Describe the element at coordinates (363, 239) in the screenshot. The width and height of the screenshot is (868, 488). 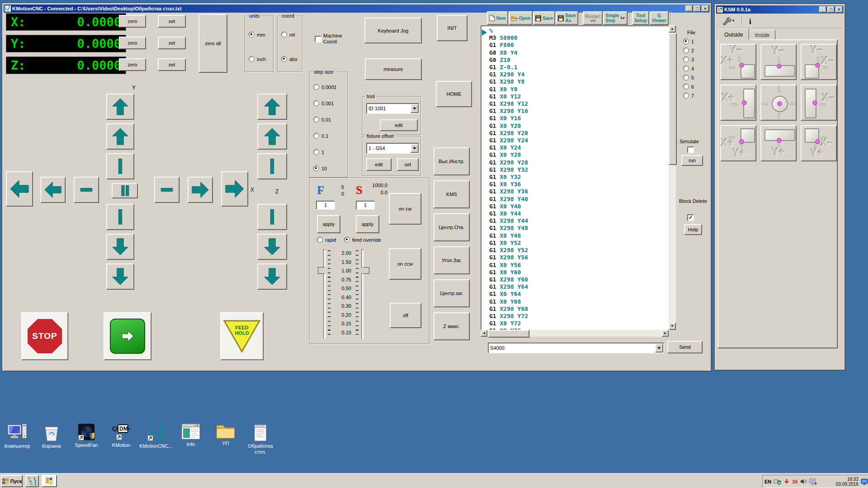
I see `feed-override-radio: feed override` at that location.